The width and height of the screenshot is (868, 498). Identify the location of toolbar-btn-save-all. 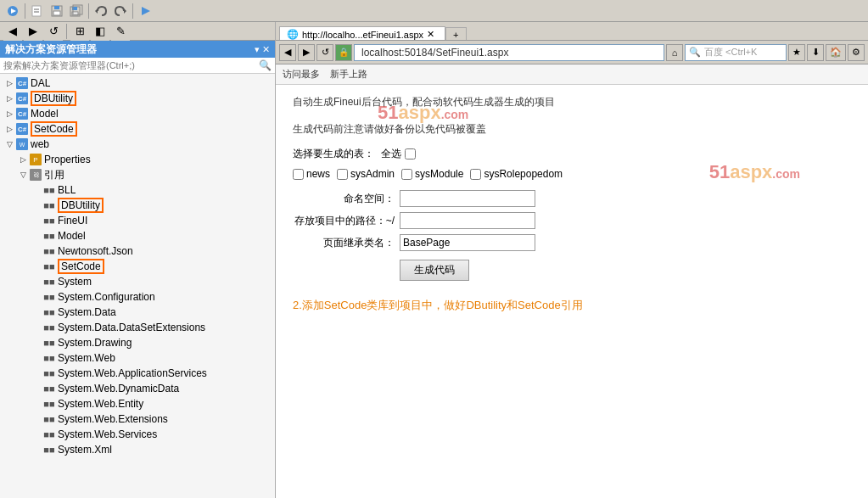
(76, 11).